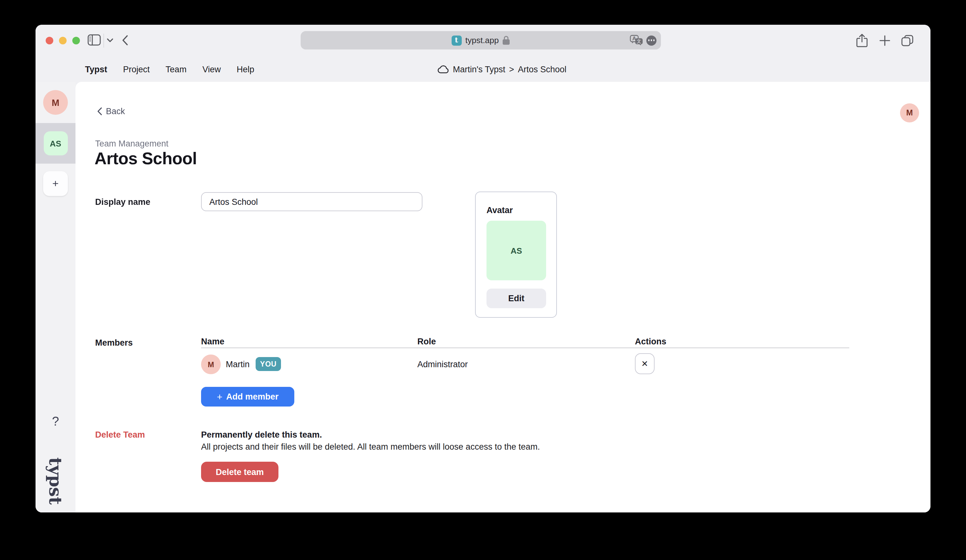 The width and height of the screenshot is (966, 560). Describe the element at coordinates (500, 210) in the screenshot. I see `avatar-card-title: Avatar` at that location.